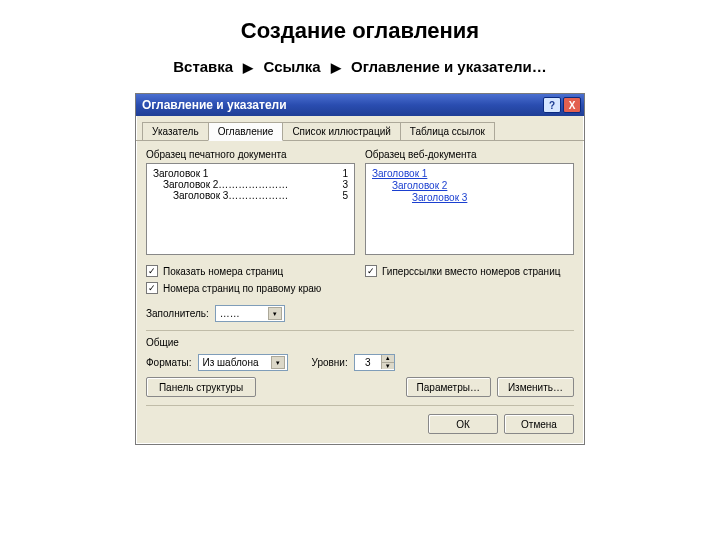 The width and height of the screenshot is (720, 540). What do you see at coordinates (226, 184) in the screenshot?
I see `toc-print-line: Заголовок 2…………………` at bounding box center [226, 184].